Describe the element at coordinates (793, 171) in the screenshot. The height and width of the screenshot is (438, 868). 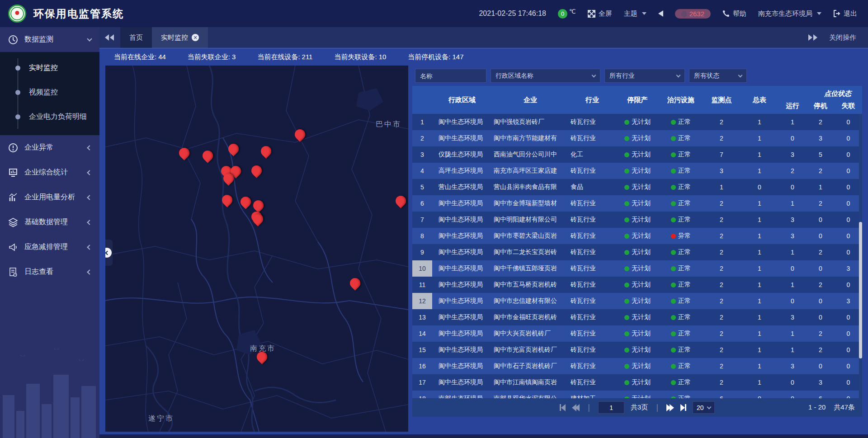
I see `cell-run: 2` at that location.